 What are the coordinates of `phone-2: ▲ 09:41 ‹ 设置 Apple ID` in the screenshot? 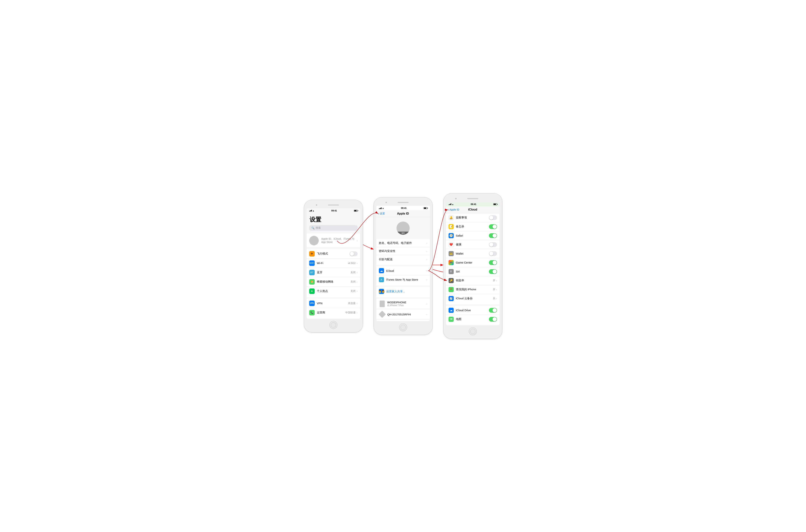 It's located at (403, 266).